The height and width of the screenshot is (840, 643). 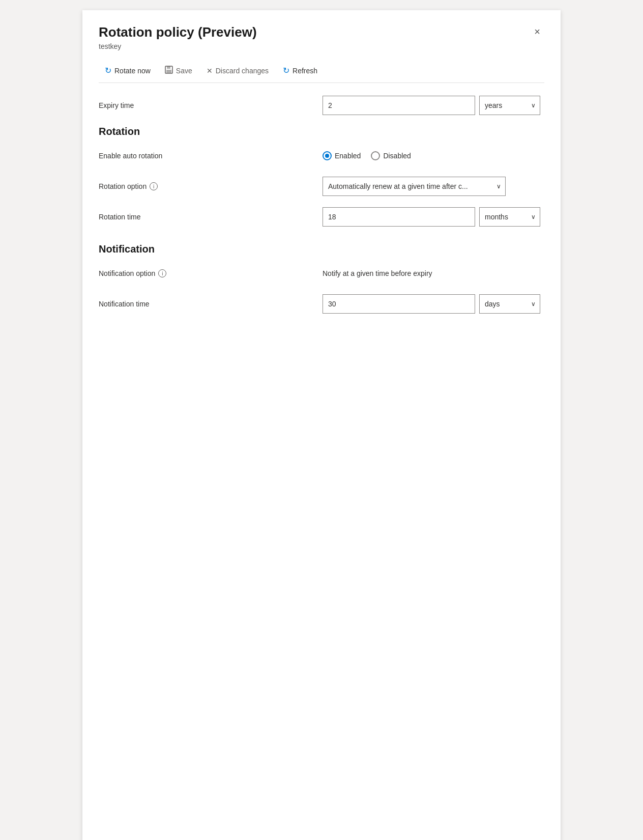 I want to click on notification-option-controls: Notify at a given time before expiry, so click(x=433, y=273).